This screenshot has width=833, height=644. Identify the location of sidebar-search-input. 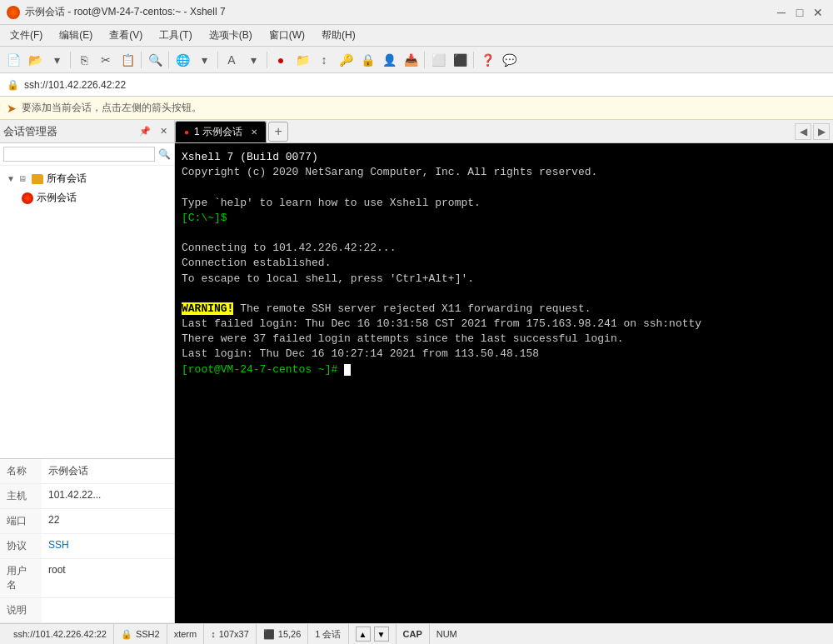
(79, 154).